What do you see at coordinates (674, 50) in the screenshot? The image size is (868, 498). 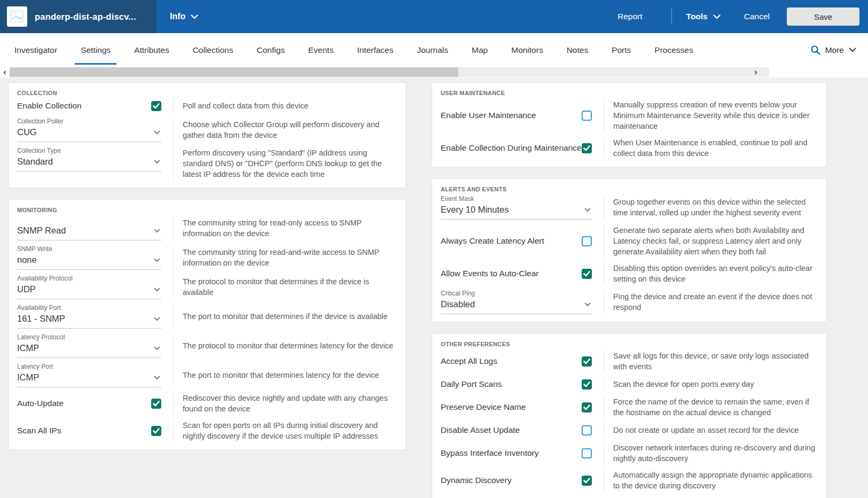 I see `tab-processes: Processes` at bounding box center [674, 50].